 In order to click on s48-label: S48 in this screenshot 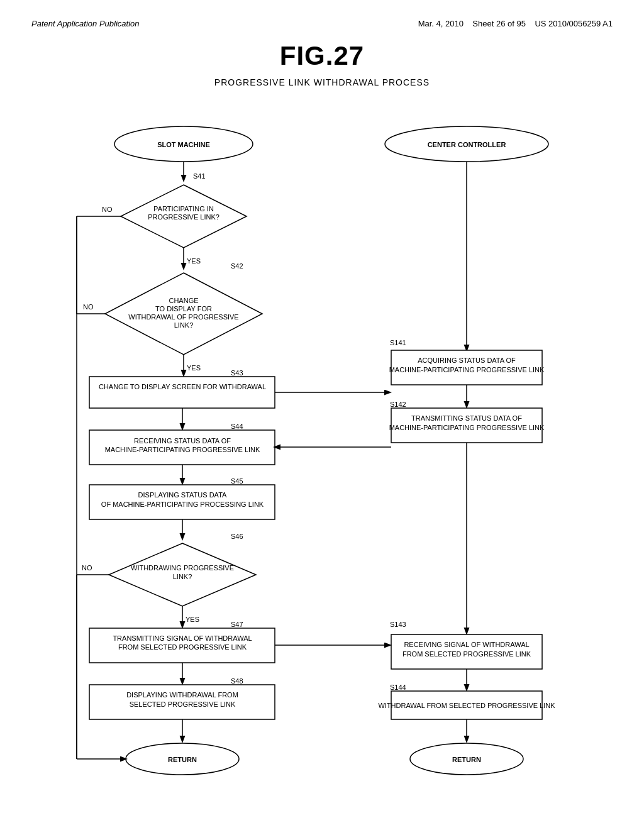, I will do `click(237, 681)`.